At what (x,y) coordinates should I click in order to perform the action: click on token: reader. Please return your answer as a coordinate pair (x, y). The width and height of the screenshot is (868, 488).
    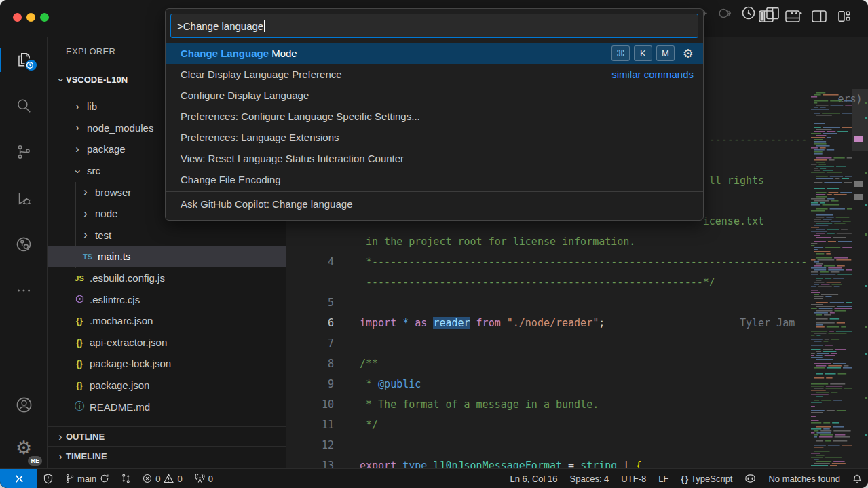
    Looking at the image, I should click on (451, 323).